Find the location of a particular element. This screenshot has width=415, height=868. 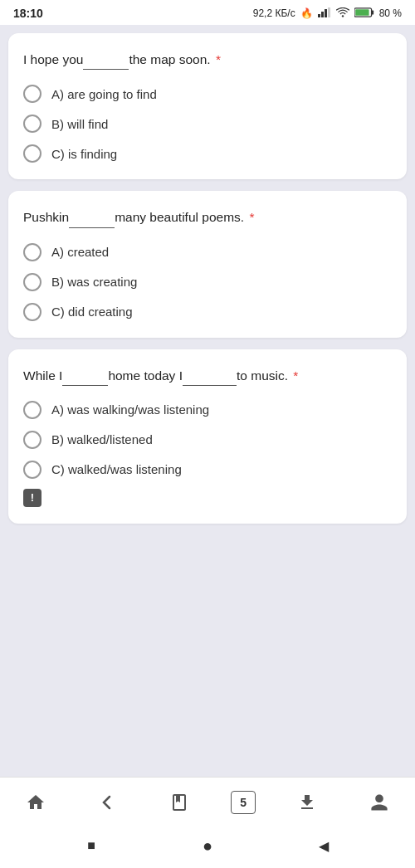

option-2c: C) did creating is located at coordinates (208, 312).